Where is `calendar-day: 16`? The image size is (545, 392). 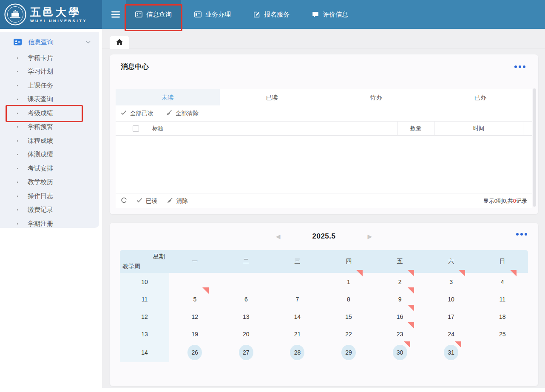
calendar-day: 16 is located at coordinates (400, 316).